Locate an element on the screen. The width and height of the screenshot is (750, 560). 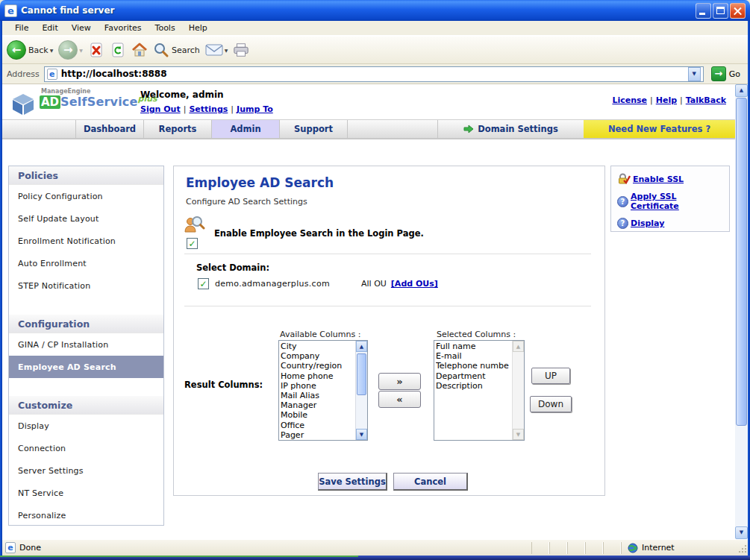
list-item: E-mail is located at coordinates (473, 356).